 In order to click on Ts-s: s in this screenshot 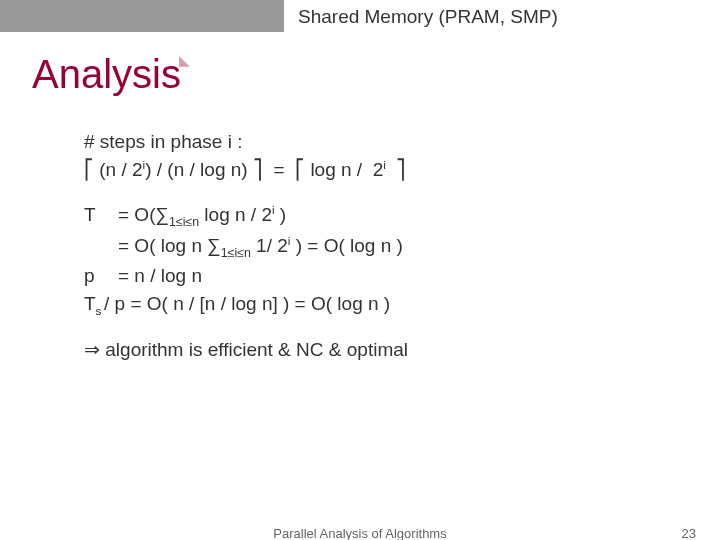, I will do `click(99, 310)`.